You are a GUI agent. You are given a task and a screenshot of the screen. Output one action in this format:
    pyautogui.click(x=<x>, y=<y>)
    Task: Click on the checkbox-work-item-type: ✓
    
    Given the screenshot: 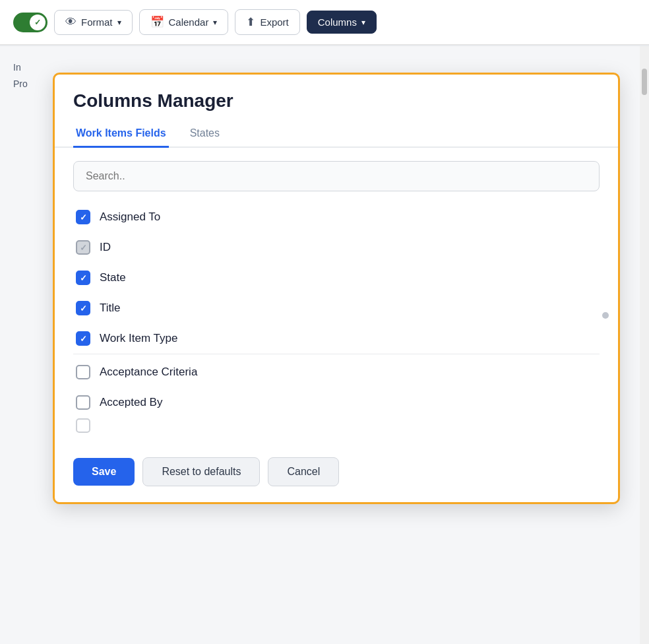 What is the action you would take?
    pyautogui.click(x=83, y=338)
    